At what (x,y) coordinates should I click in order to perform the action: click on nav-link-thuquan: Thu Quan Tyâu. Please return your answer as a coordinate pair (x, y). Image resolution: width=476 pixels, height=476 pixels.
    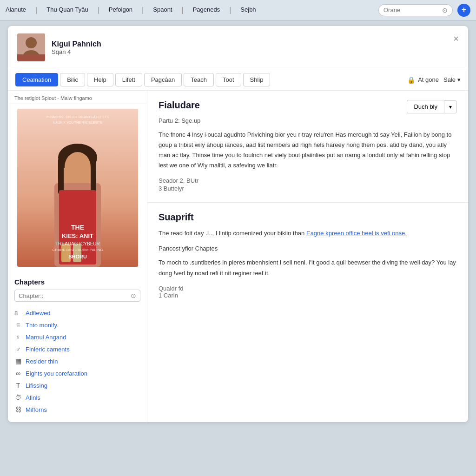
    Looking at the image, I should click on (67, 10).